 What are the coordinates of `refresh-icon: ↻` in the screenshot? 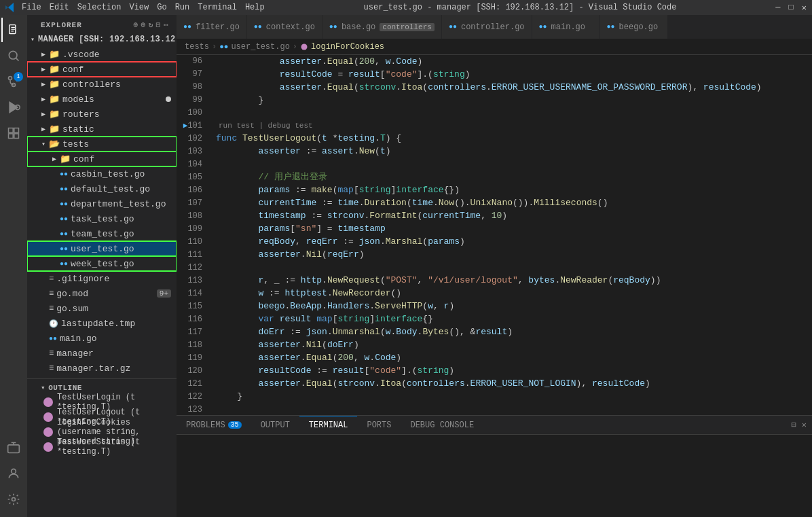 It's located at (151, 24).